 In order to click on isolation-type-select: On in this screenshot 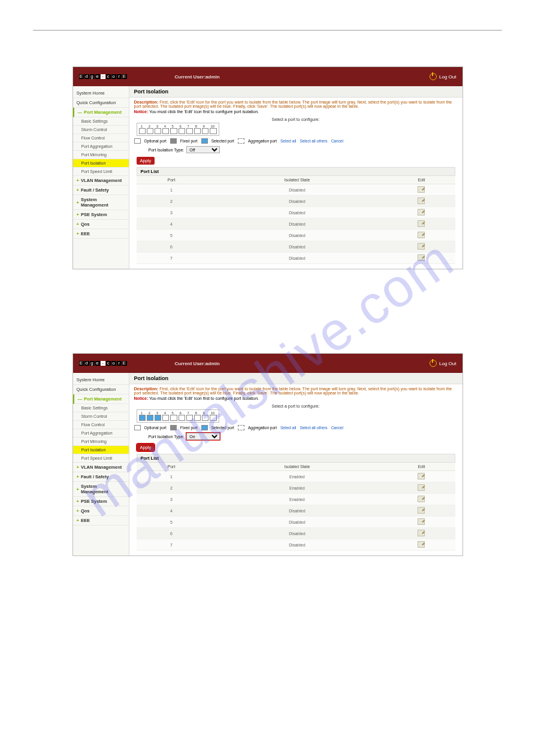, I will do `click(203, 436)`.